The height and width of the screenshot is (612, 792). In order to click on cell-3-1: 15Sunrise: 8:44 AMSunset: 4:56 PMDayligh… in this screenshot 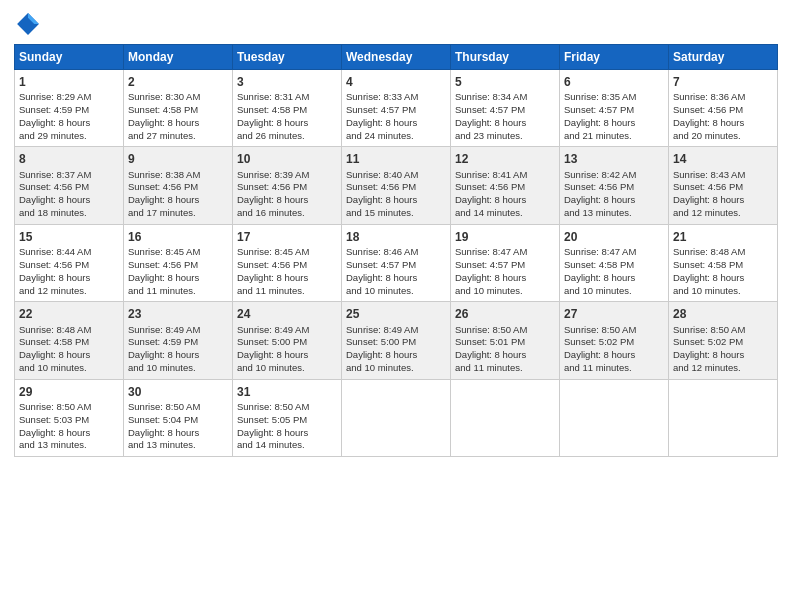, I will do `click(70, 262)`.